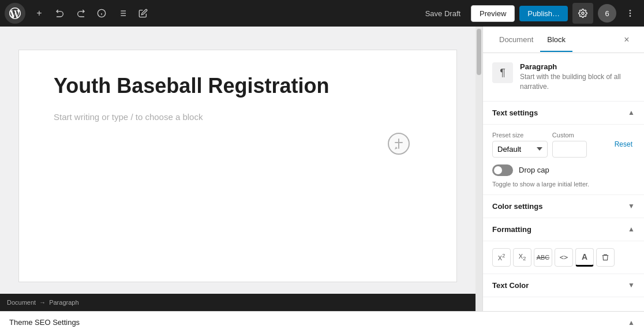 The image size is (644, 333). What do you see at coordinates (563, 77) in the screenshot?
I see `block-info-section: ¶ Paragraph Start with the building bloc…` at bounding box center [563, 77].